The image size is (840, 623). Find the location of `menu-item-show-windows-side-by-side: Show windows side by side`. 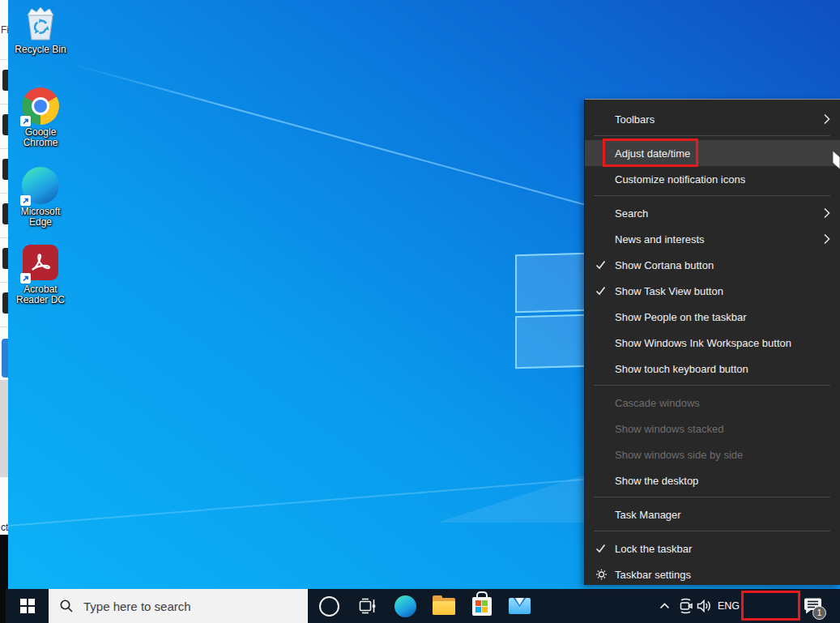

menu-item-show-windows-side-by-side: Show windows side by side is located at coordinates (713, 454).